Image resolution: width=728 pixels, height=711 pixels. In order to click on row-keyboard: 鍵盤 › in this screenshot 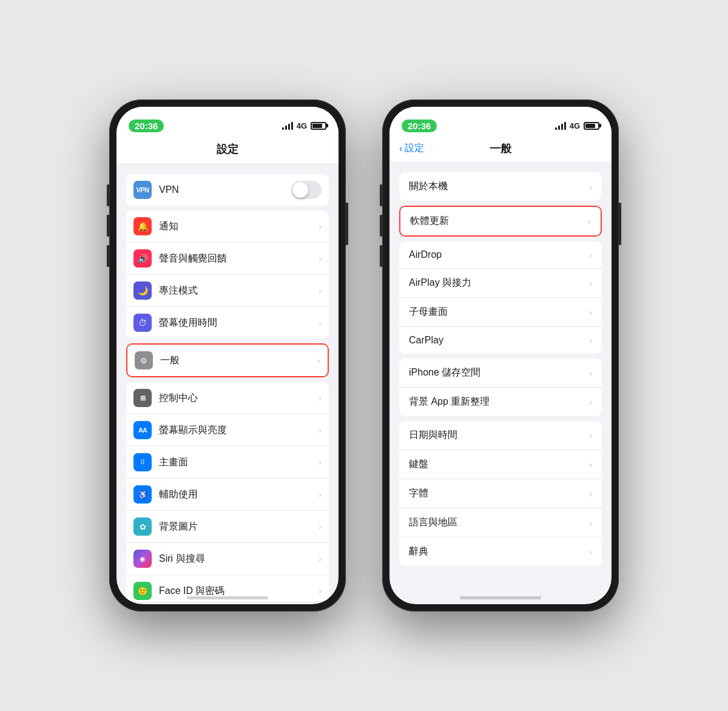, I will do `click(500, 465)`.